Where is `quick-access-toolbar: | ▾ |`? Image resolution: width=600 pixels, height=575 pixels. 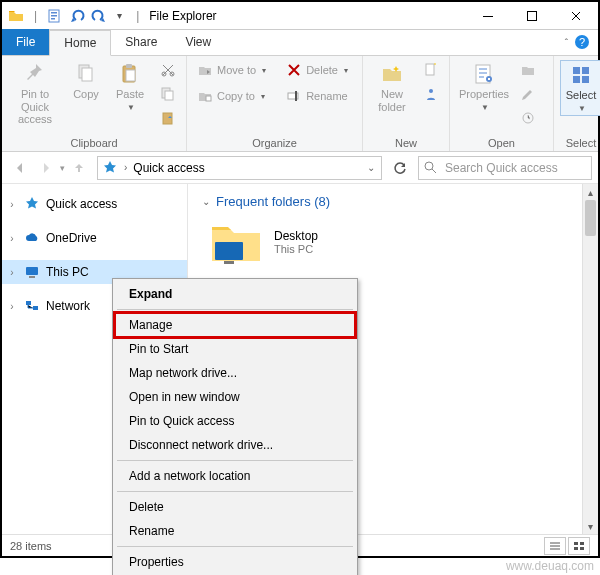 quick-access-toolbar: | ▾ | is located at coordinates (76, 16).